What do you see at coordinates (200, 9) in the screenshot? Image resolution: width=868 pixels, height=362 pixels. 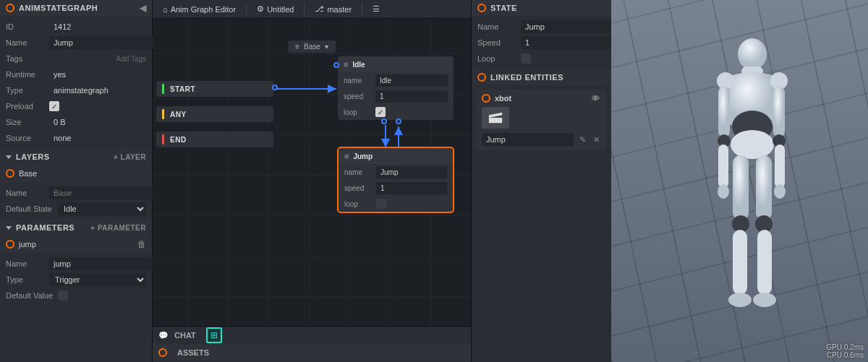 I see `home-button: ⌂Anim Graph Editor` at bounding box center [200, 9].